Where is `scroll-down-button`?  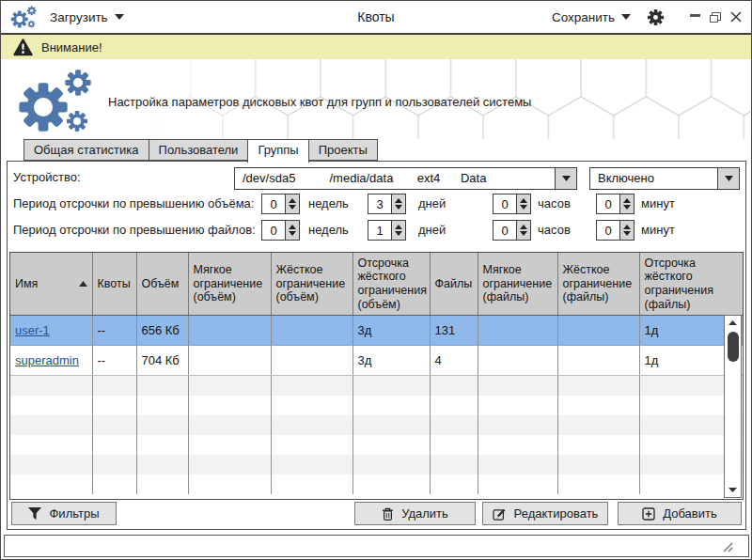 scroll-down-button is located at coordinates (733, 490).